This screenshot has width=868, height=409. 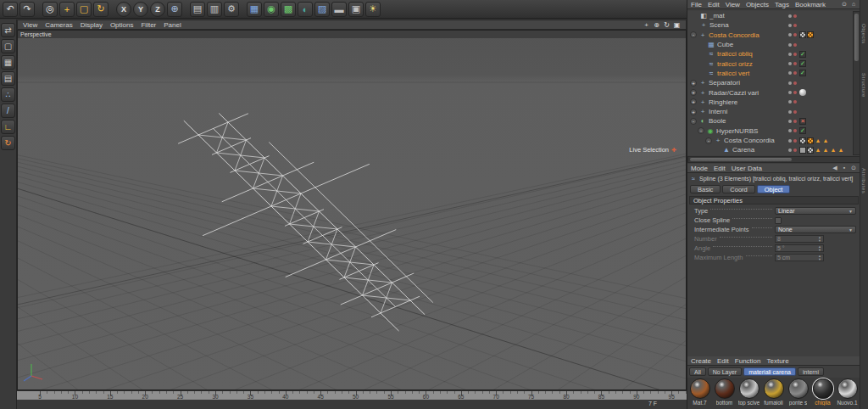 What do you see at coordinates (770, 83) in the screenshot?
I see `tree-row: ++Separatori` at bounding box center [770, 83].